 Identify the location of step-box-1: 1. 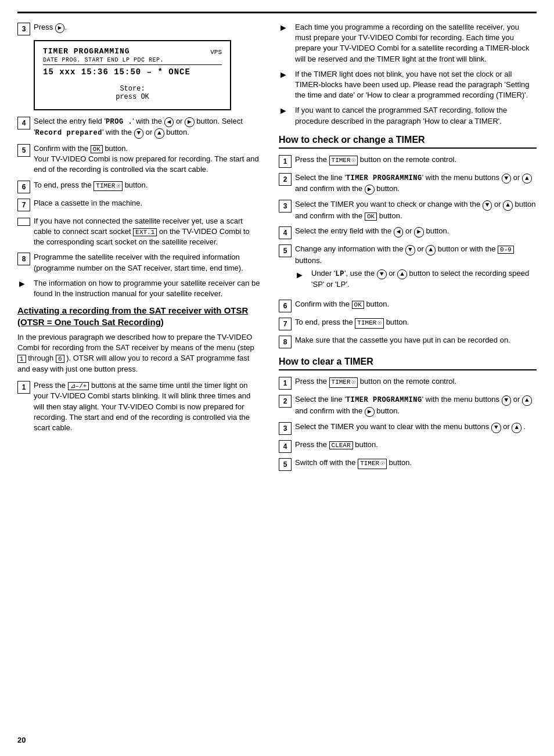
(22, 359).